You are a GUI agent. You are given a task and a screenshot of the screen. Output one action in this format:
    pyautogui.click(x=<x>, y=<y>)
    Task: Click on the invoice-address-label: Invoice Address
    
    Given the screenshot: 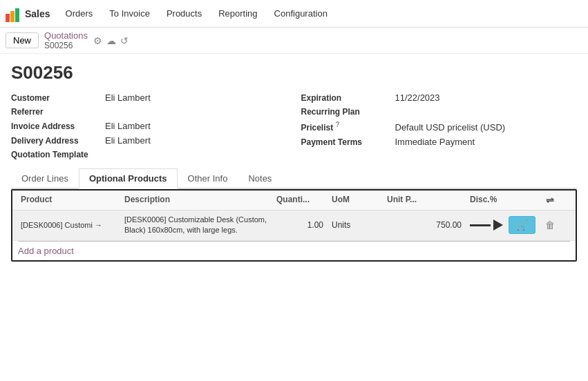 What is the action you would take?
    pyautogui.click(x=56, y=126)
    